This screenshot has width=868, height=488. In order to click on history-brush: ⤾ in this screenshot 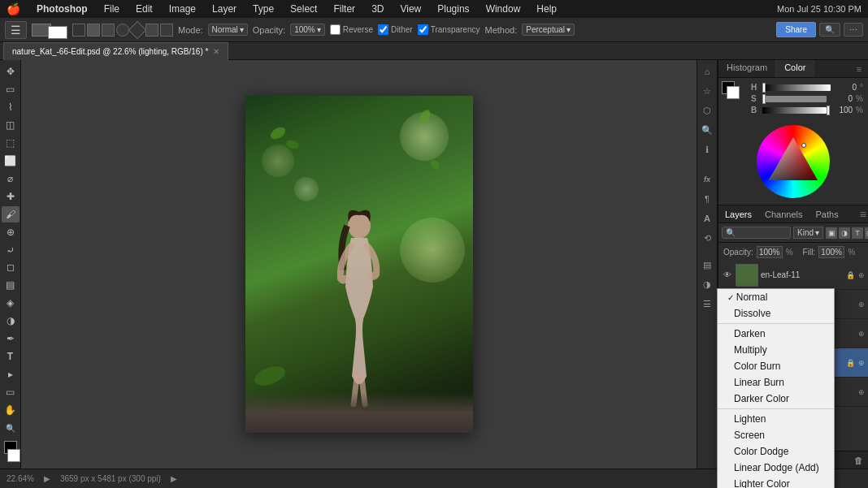, I will do `click(11, 250)`.